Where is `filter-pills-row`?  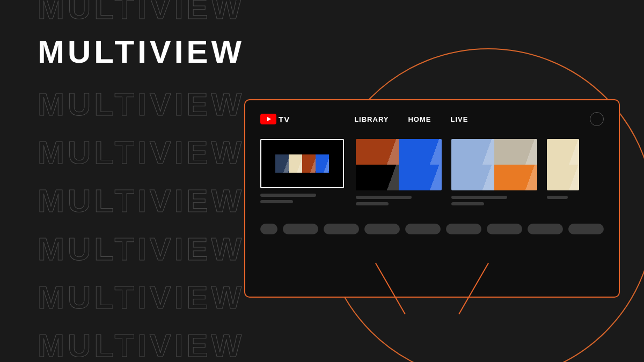
filter-pills-row is located at coordinates (432, 229).